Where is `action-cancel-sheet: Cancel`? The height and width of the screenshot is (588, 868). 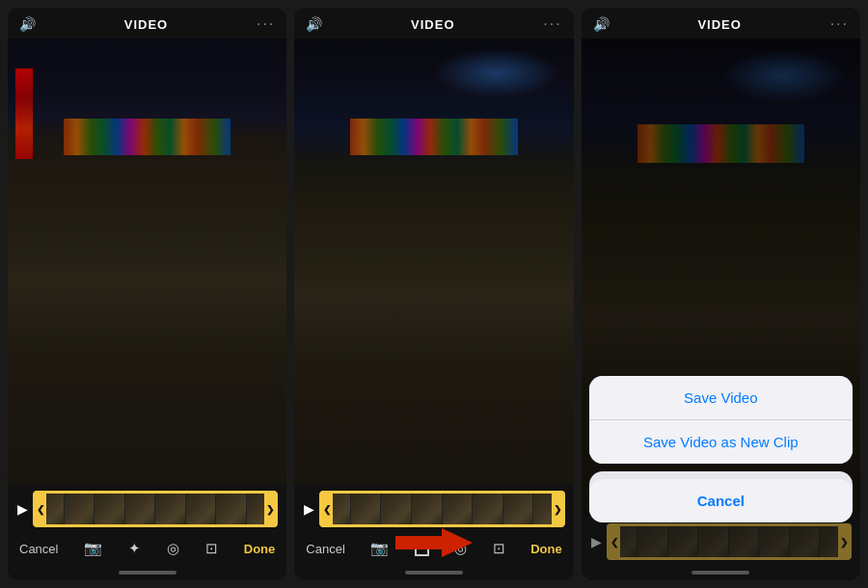
action-cancel-sheet: Cancel is located at coordinates (721, 497).